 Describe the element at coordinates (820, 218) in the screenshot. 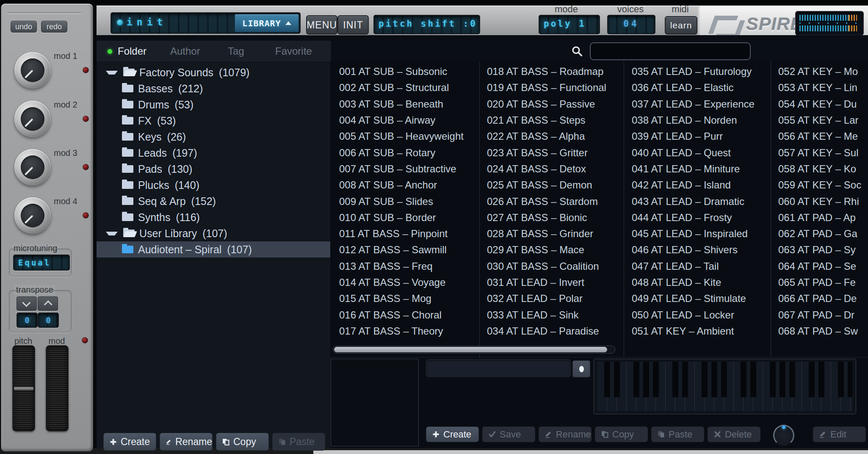

I see `preset-item: 061 AT PAD – Ap` at that location.